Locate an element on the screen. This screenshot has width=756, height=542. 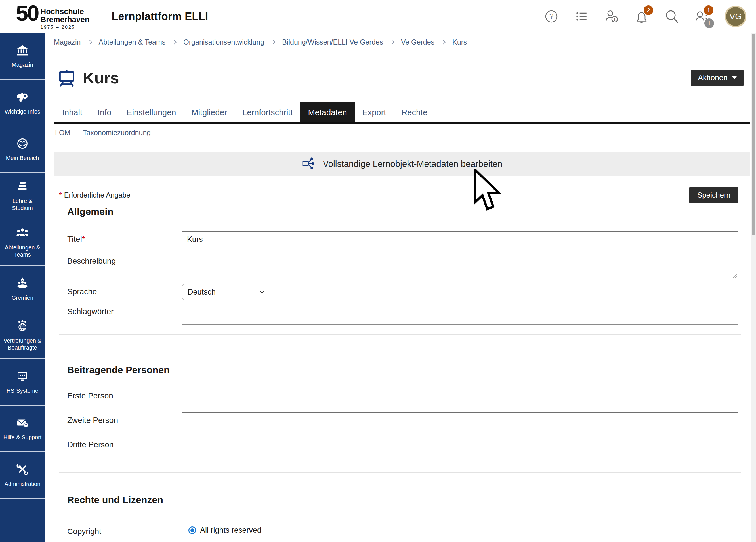
sidebar-item-abteilungen-teams: Abteilungen & Teams is located at coordinates (23, 243).